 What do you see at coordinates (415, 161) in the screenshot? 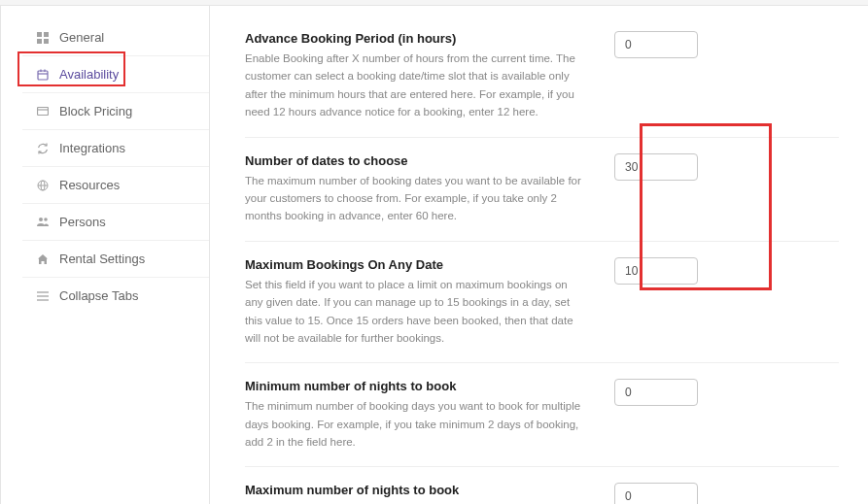
I see `setting-title: Number of dates to choose` at bounding box center [415, 161].